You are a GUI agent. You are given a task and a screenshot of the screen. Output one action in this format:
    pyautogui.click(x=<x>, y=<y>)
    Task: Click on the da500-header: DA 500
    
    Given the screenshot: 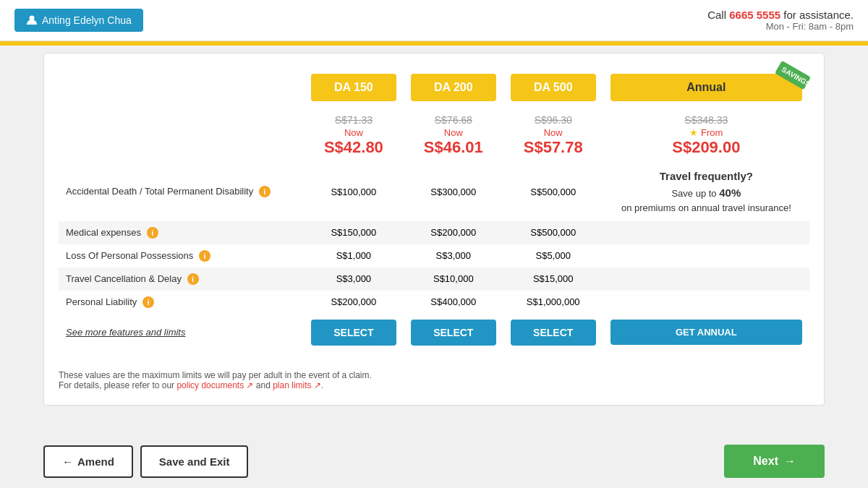 What is the action you would take?
    pyautogui.click(x=553, y=88)
    